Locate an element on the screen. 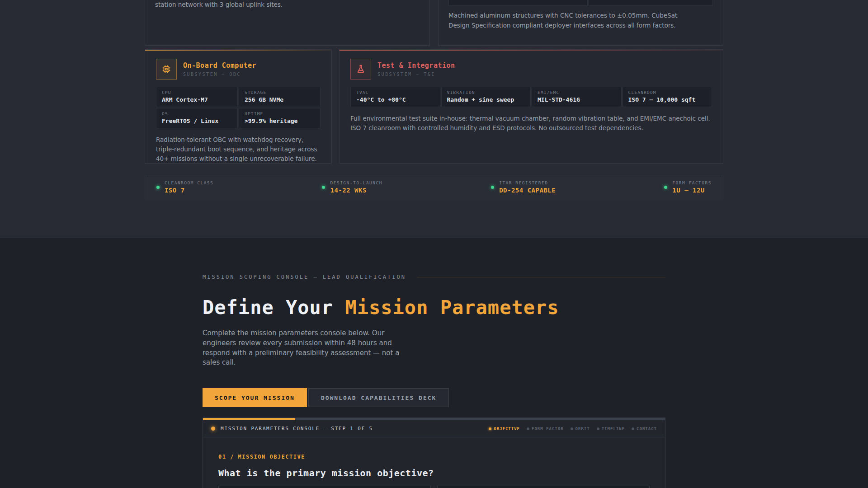  obc-card-subtitle: SUBSYSTEM — OBC is located at coordinates (220, 74).